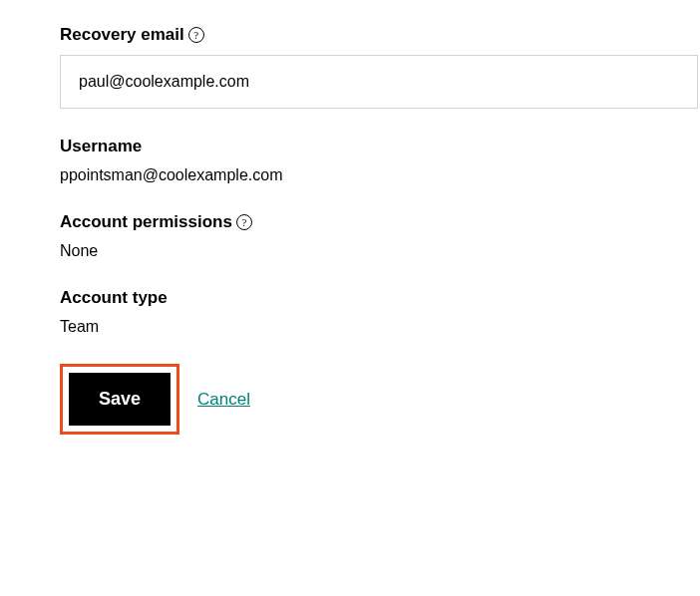 Image resolution: width=700 pixels, height=596 pixels. I want to click on username-group: Username ppointsman@coolexample.com, so click(380, 160).